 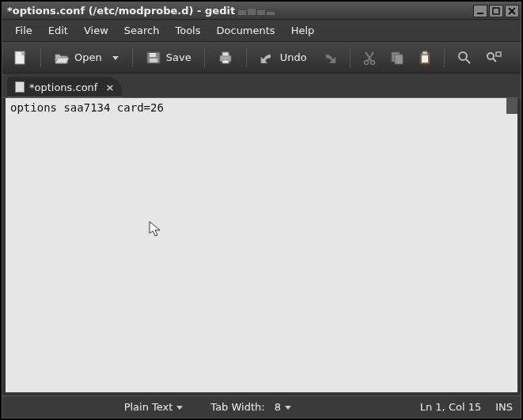 I want to click on open-button: Open, so click(x=78, y=58).